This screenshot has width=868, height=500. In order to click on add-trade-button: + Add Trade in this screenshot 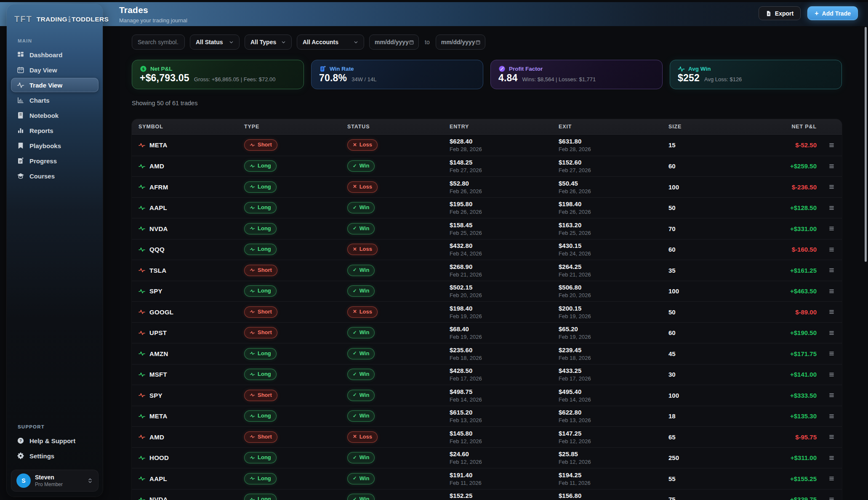, I will do `click(833, 13)`.